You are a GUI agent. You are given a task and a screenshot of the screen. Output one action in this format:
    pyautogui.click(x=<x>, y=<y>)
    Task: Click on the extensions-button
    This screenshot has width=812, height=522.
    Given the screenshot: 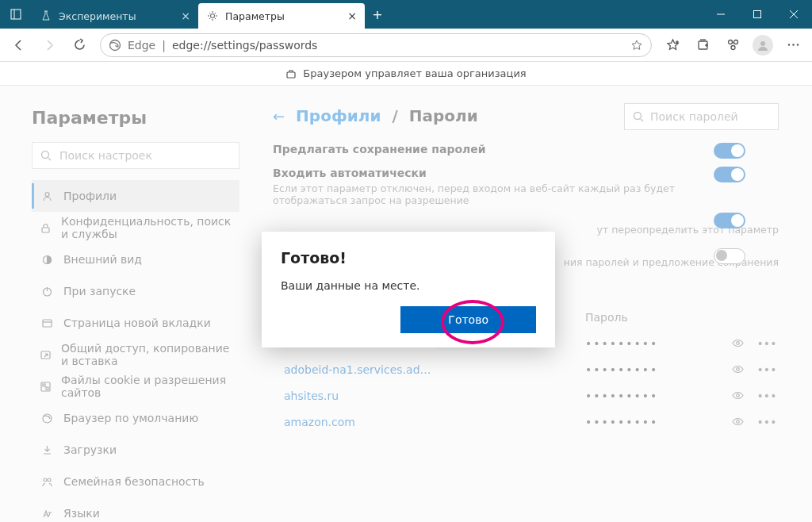 What is the action you would take?
    pyautogui.click(x=733, y=45)
    